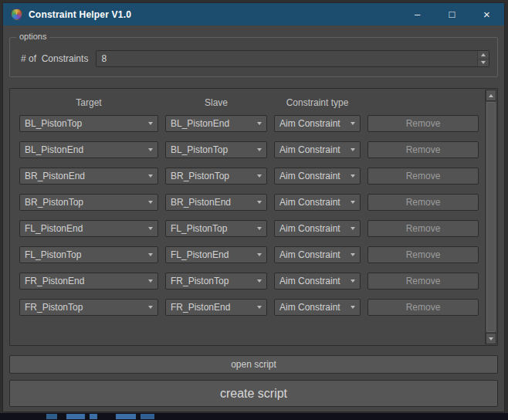 Image resolution: width=508 pixels, height=420 pixels. What do you see at coordinates (423, 103) in the screenshot?
I see `header-spacer` at bounding box center [423, 103].